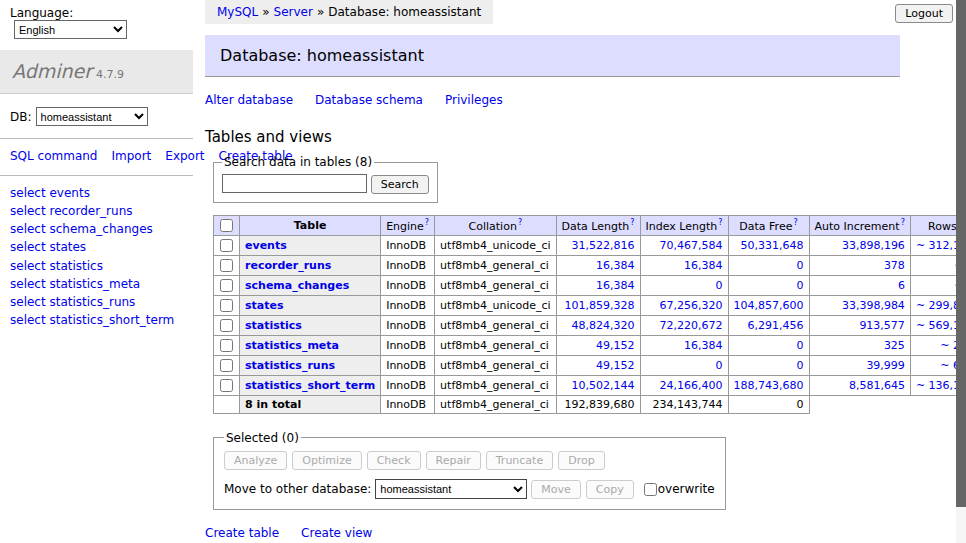 The image size is (966, 543). I want to click on table-name-link: events, so click(266, 246).